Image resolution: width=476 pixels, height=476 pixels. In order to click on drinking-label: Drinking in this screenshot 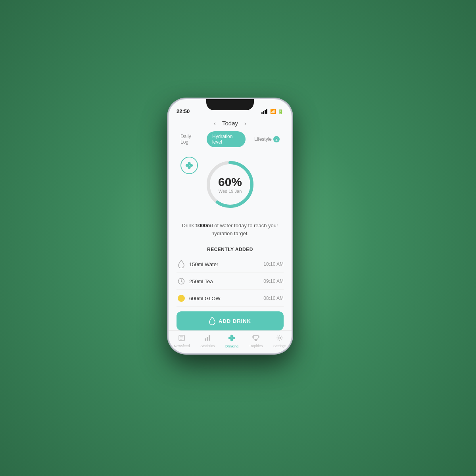, I will do `click(232, 346)`.